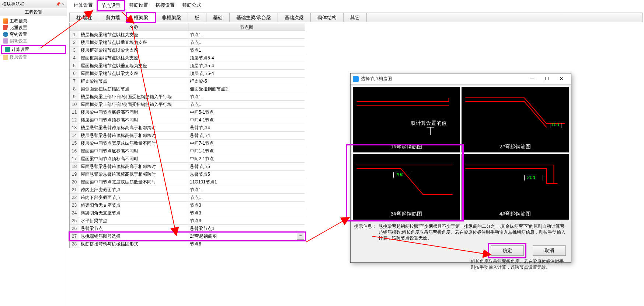  What do you see at coordinates (356, 79) in the screenshot?
I see `app-icon` at bounding box center [356, 79].